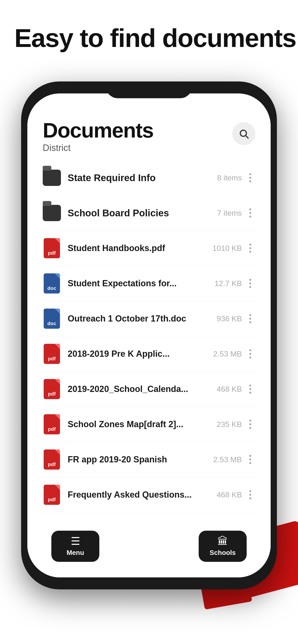 The width and height of the screenshot is (298, 644). I want to click on doc-info: Student Handbooks.pdf, so click(138, 248).